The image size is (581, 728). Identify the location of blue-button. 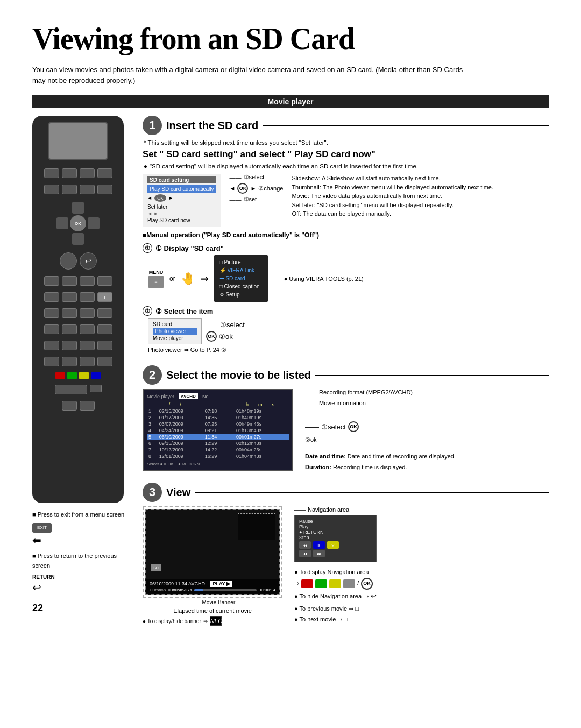
(96, 376).